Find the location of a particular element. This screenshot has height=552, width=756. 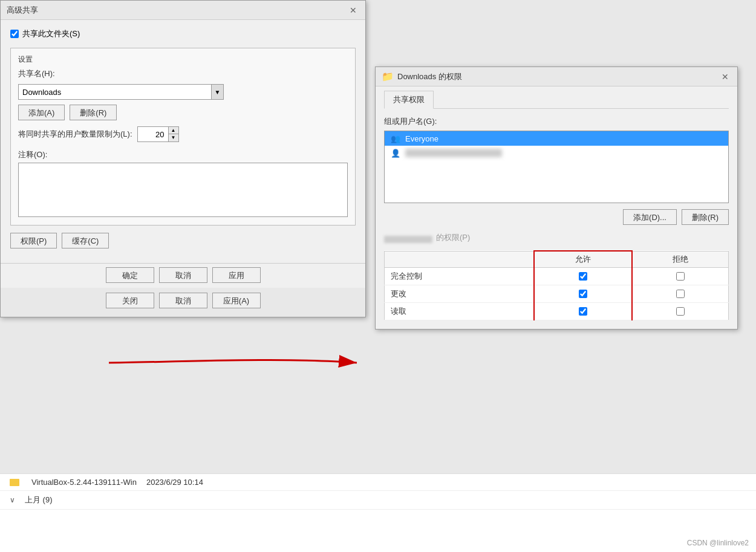

share-name-combo-row: ▼ is located at coordinates (183, 92).